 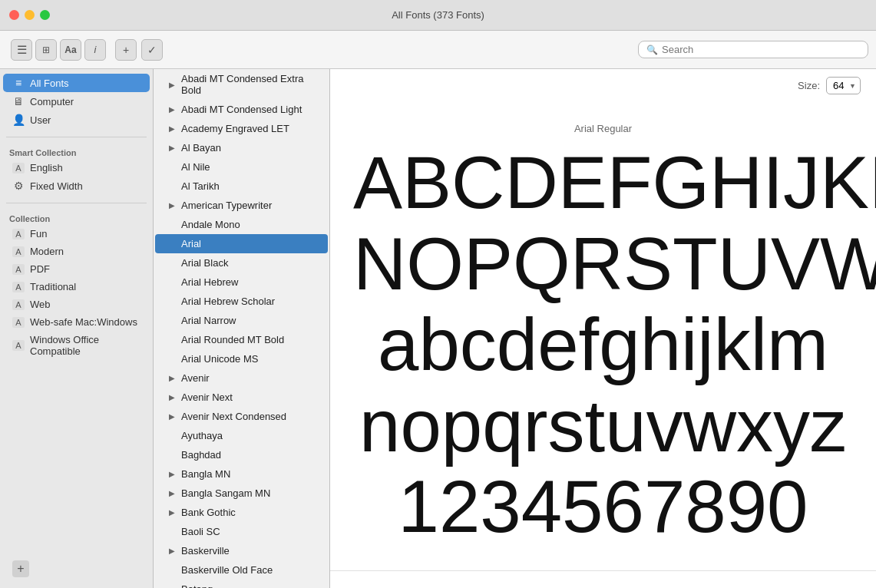 I want to click on size-control: Size: 64 9 10 12 14 18 24 36 48 64 72 96, so click(x=829, y=86).